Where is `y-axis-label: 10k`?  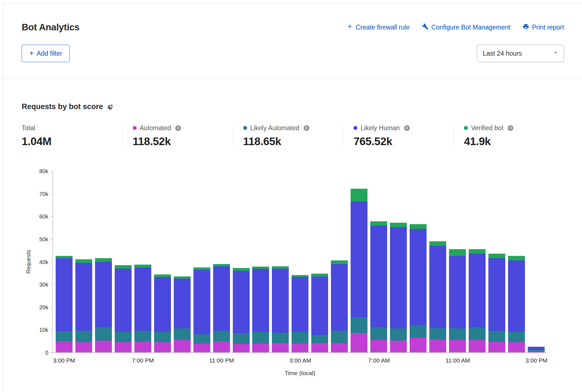 y-axis-label: 10k is located at coordinates (36, 330).